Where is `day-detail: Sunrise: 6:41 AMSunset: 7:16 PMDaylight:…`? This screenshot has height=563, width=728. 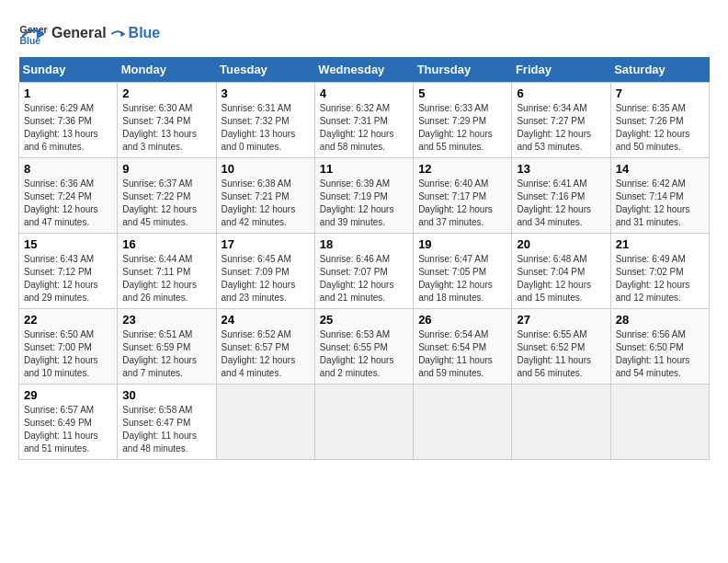
day-detail: Sunrise: 6:41 AMSunset: 7:16 PMDaylight:… is located at coordinates (561, 203).